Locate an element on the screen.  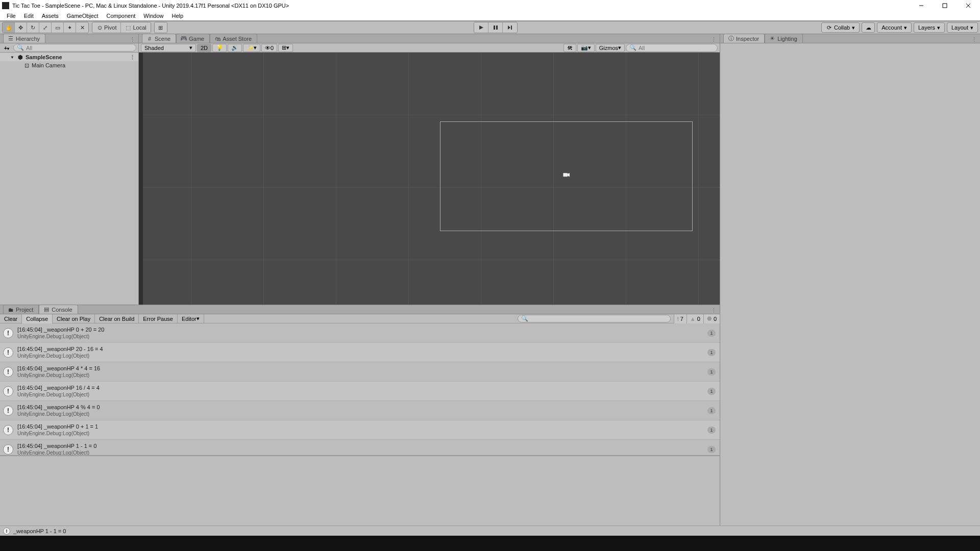
warn-count-toggle: ▲0 is located at coordinates (695, 319).